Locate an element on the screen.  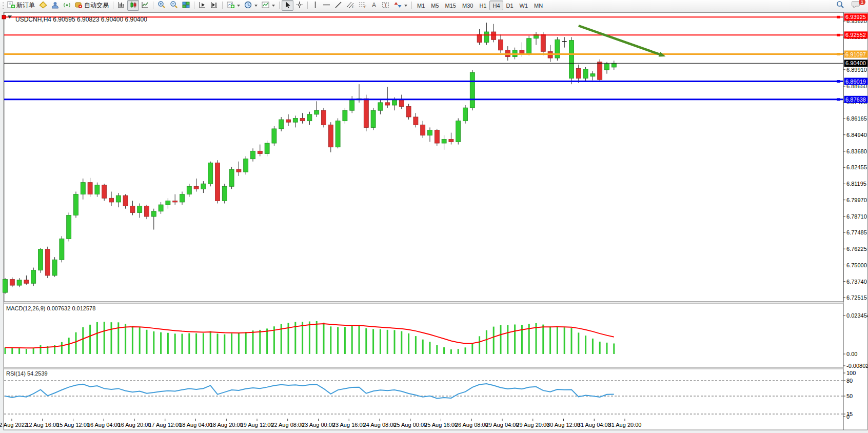
chart-shift-button is located at coordinates (214, 5).